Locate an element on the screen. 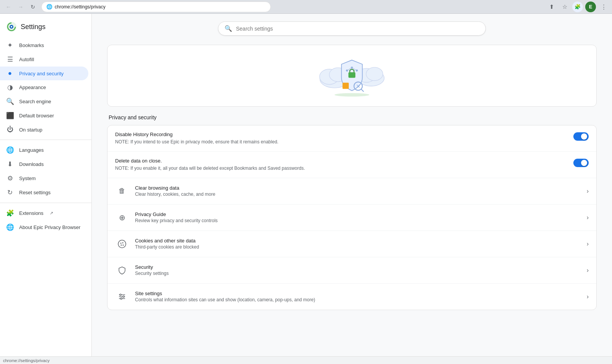 This screenshot has height=364, width=612. sidebar-item-default-browser-label: Default browser is located at coordinates (37, 115).